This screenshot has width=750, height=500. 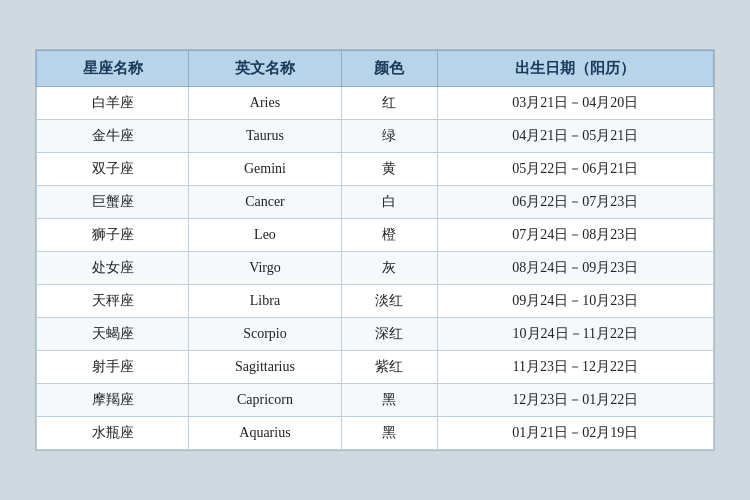 I want to click on cell-chinese: 巨蟹座, so click(x=113, y=202).